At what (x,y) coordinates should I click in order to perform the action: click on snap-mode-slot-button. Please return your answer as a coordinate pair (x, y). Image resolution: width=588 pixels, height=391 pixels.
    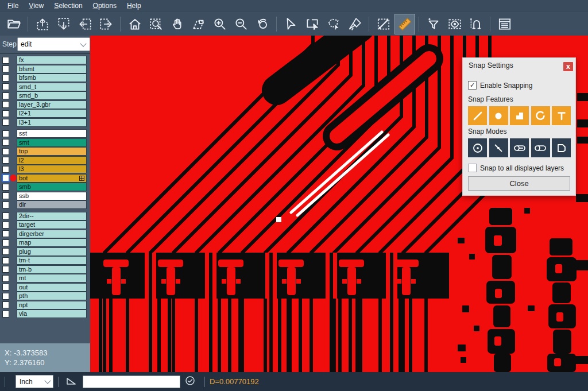
    Looking at the image, I should click on (541, 148).